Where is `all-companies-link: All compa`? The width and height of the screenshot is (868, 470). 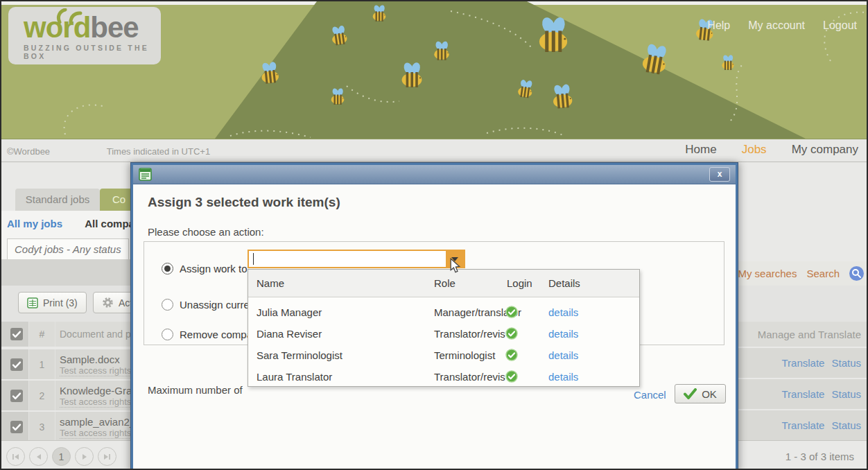 all-companies-link: All compa is located at coordinates (108, 223).